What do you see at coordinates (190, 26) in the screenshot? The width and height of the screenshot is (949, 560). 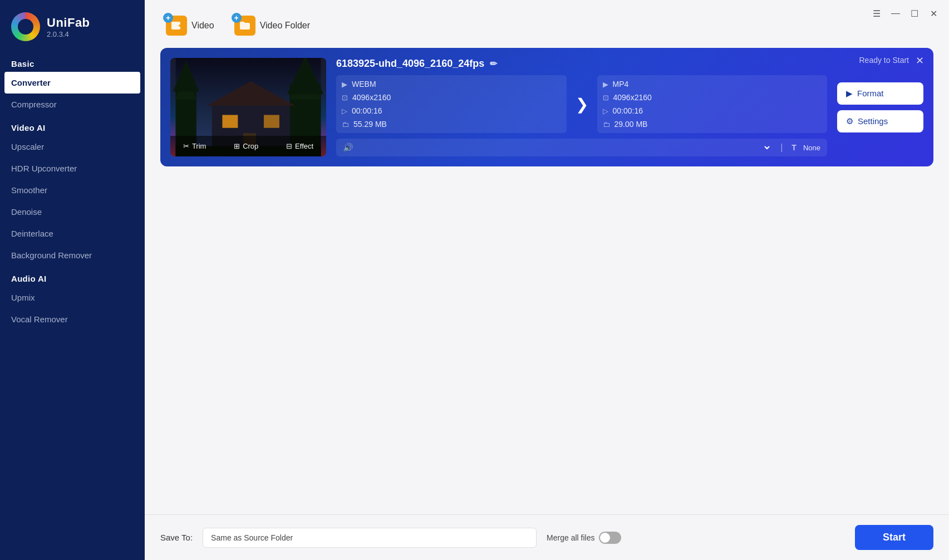 I see `add-video-button: + Video` at bounding box center [190, 26].